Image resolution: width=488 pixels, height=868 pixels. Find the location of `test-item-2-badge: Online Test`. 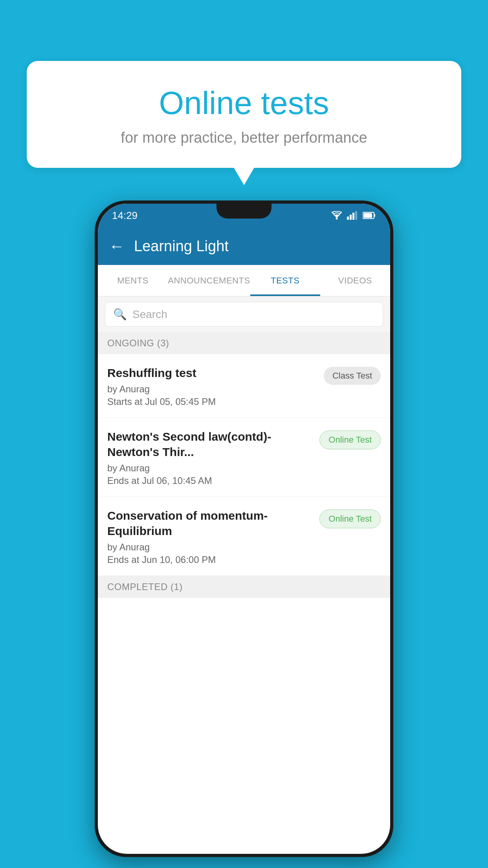

test-item-2-badge: Online Test is located at coordinates (350, 440).